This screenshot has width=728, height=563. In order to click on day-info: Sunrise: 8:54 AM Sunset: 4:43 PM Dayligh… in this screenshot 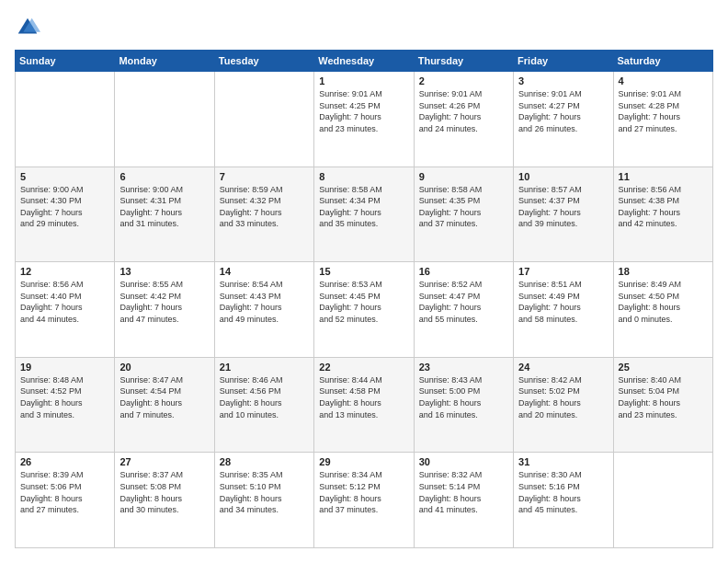, I will do `click(265, 302)`.